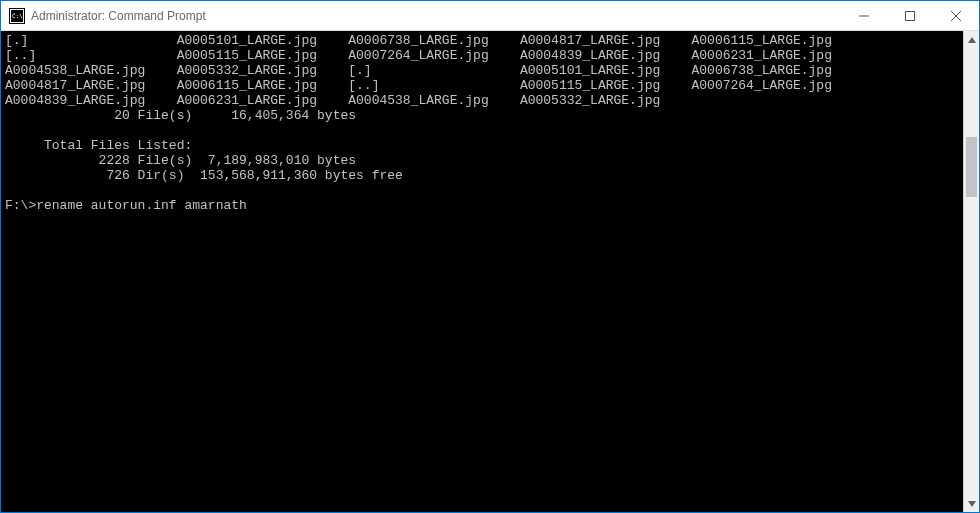  What do you see at coordinates (910, 16) in the screenshot?
I see `maximize-button` at bounding box center [910, 16].